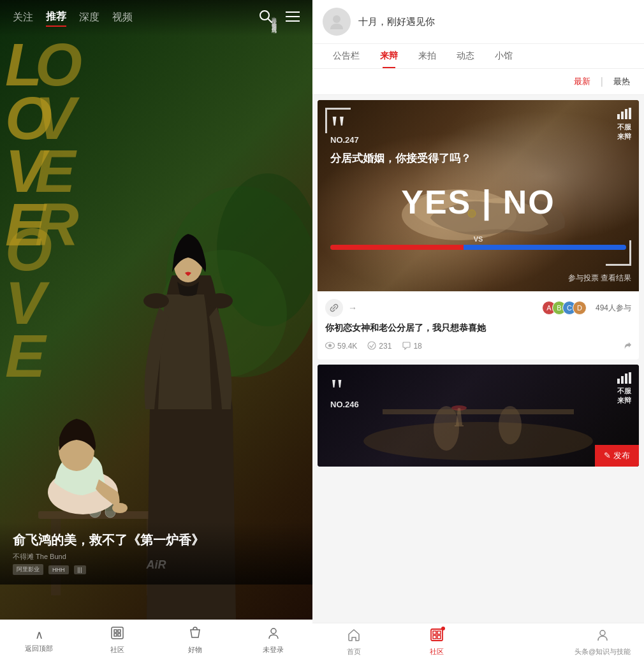 The image size is (644, 661). I want to click on debate-image-1: " NO.247 不服 来辩, so click(478, 196).